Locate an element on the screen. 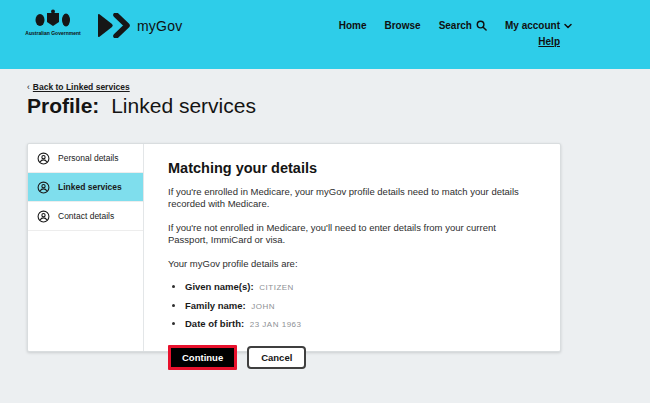 The height and width of the screenshot is (403, 650). my-account-label: My account is located at coordinates (532, 26).